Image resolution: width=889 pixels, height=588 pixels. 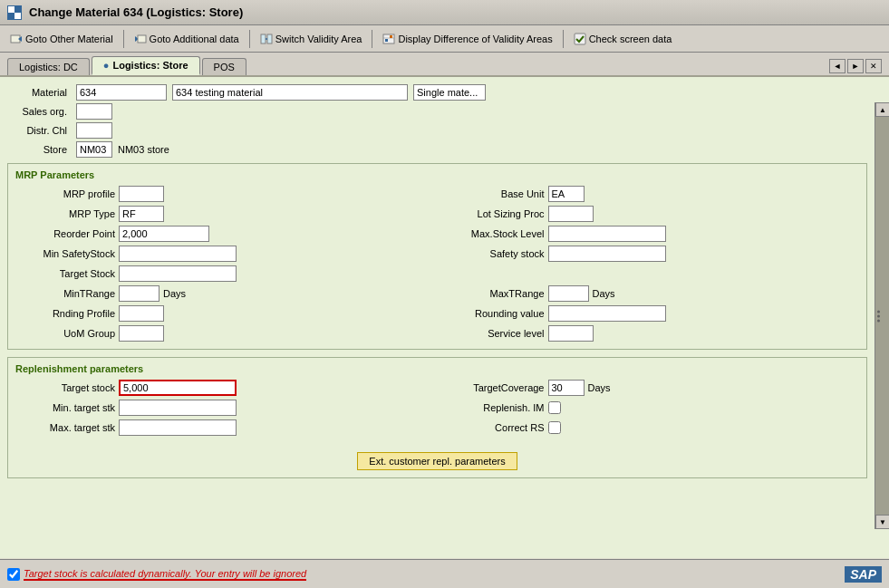 I want to click on store-input, so click(x=94, y=149).